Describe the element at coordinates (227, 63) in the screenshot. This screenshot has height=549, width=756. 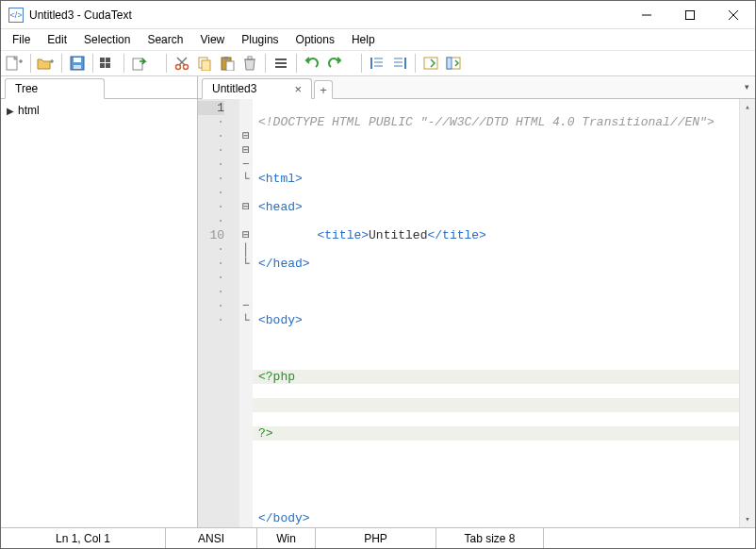
I see `paste-icon` at that location.